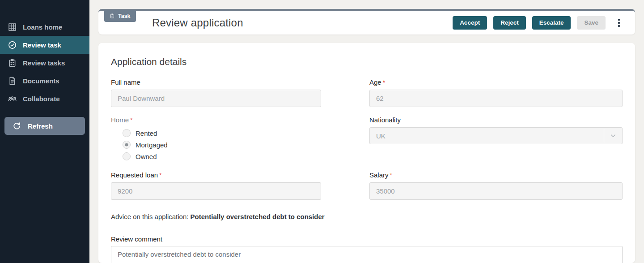  What do you see at coordinates (552, 23) in the screenshot?
I see `escalate-button: Escalate` at bounding box center [552, 23].